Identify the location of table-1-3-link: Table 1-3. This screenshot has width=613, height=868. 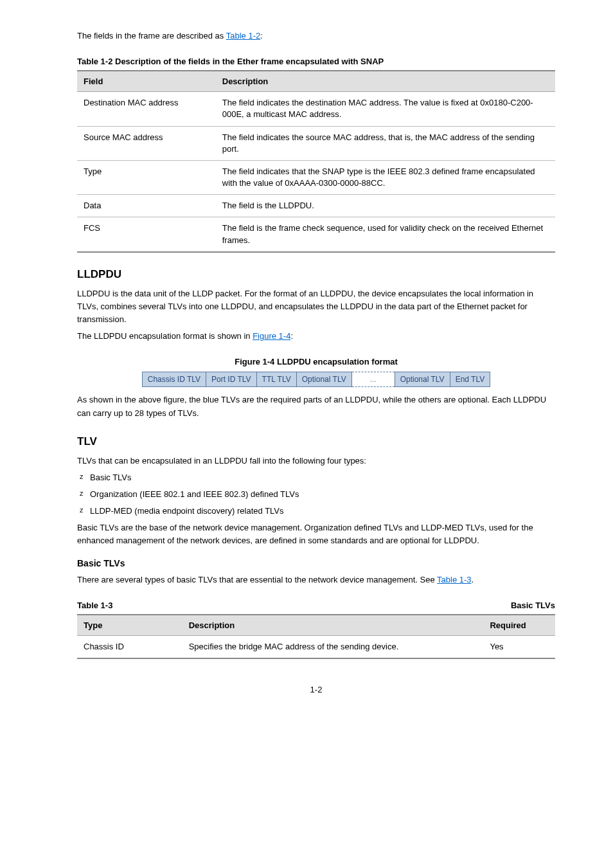
(454, 580).